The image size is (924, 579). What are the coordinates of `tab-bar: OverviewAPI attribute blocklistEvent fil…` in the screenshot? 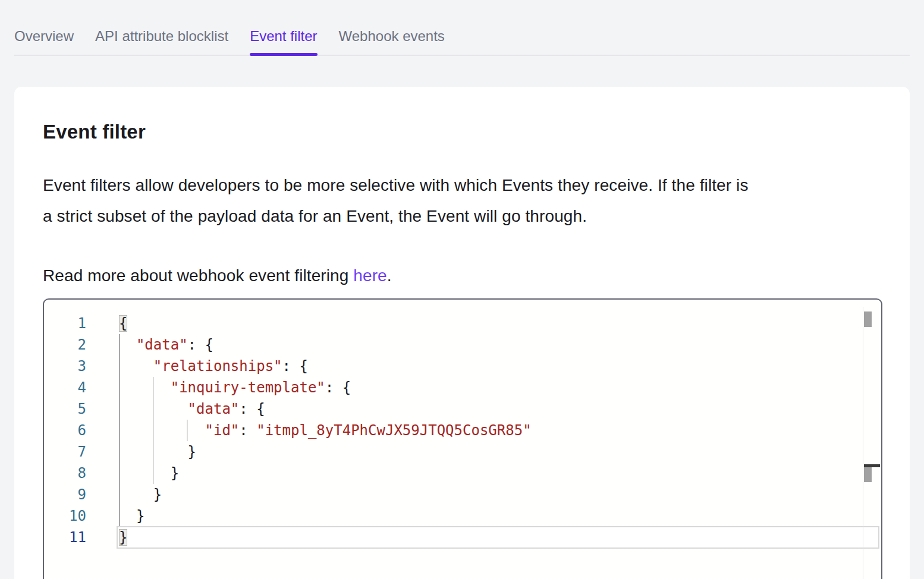 It's located at (462, 28).